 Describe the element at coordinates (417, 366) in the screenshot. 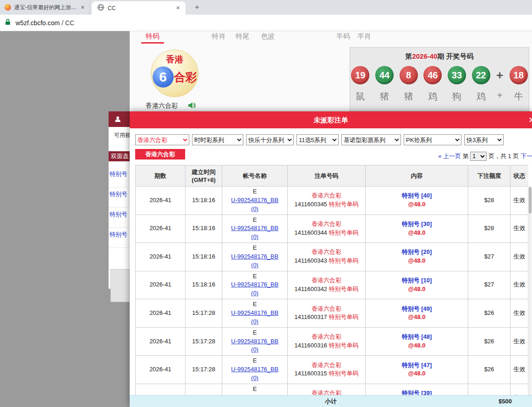

I see `bet-content: 特别号 [47]` at that location.